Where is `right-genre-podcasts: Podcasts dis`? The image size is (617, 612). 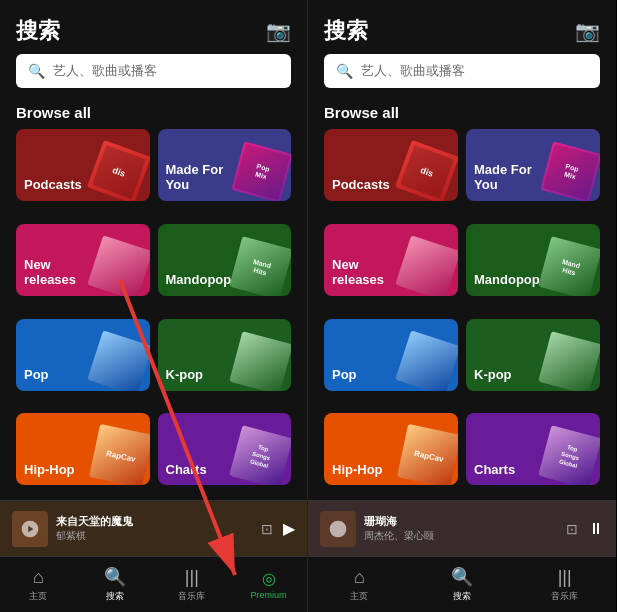
right-genre-podcasts: Podcasts dis is located at coordinates (391, 165).